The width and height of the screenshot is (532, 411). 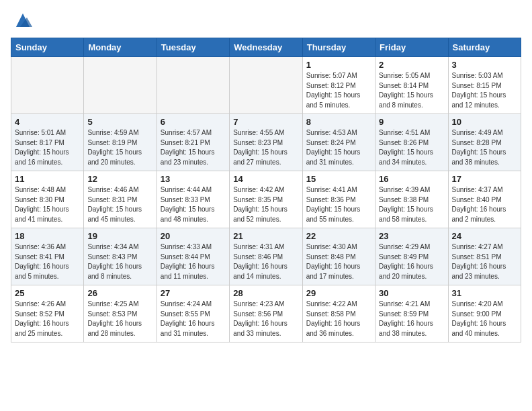 I want to click on day-info: Sunrise: 4:55 AM Sunset: 8:23 PM Dayligh…, so click(x=266, y=148).